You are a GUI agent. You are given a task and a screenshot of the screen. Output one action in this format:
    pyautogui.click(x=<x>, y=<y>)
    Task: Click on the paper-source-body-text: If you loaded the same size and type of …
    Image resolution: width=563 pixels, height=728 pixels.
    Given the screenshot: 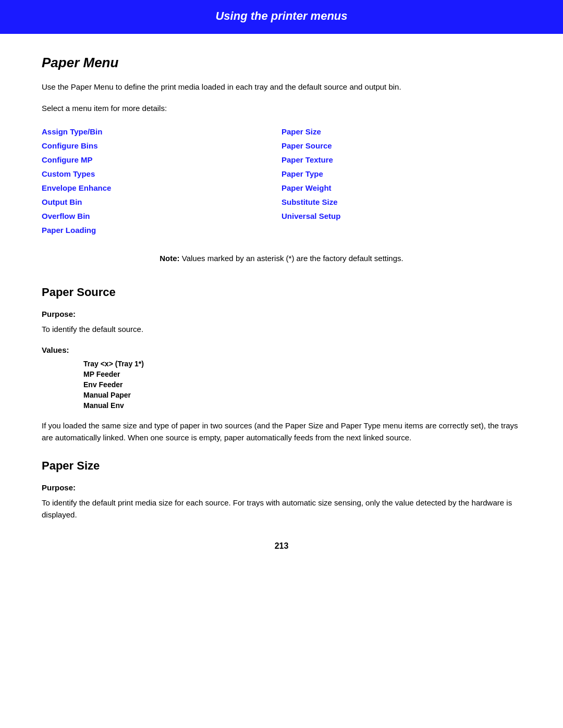 What is the action you would take?
    pyautogui.click(x=282, y=431)
    